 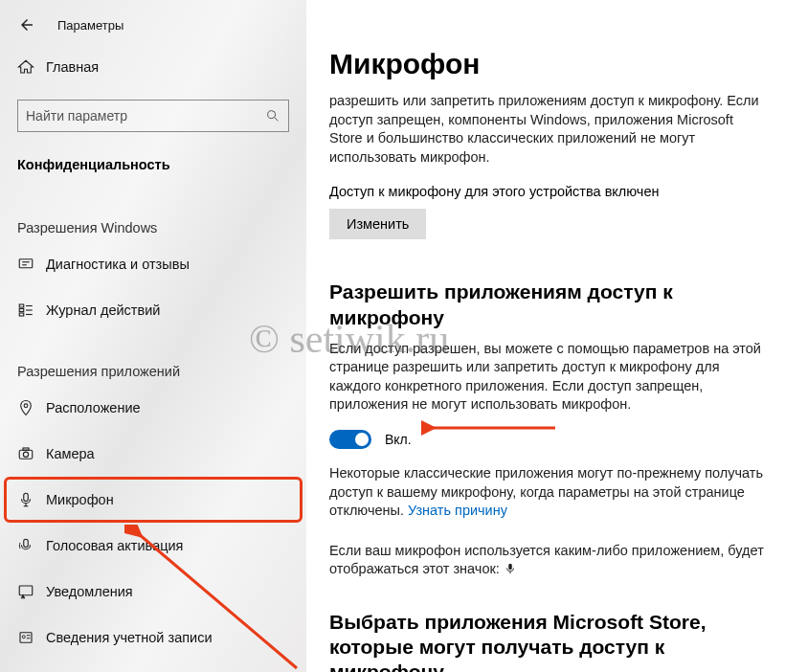 What do you see at coordinates (273, 116) in the screenshot?
I see `search-icon` at bounding box center [273, 116].